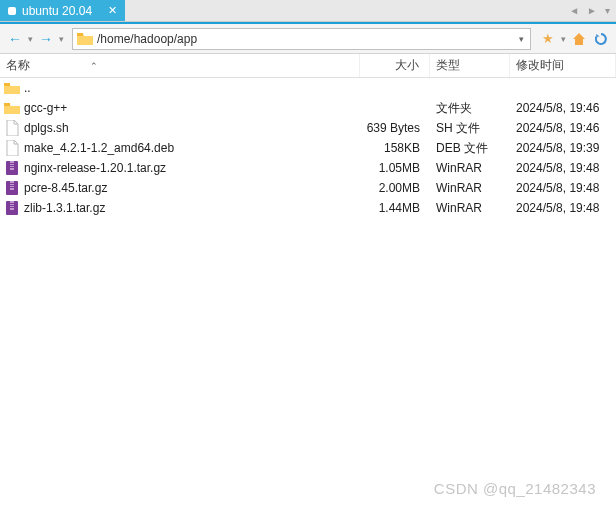 The image size is (616, 517). I want to click on refresh-icon, so click(601, 39).